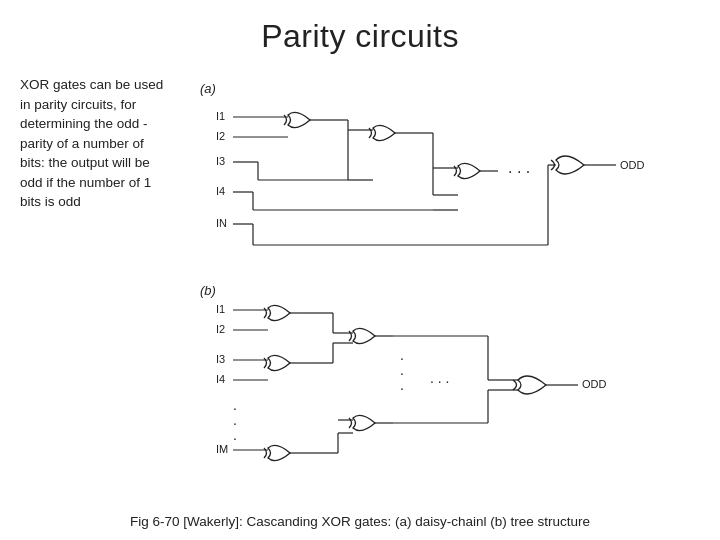  Describe the element at coordinates (222, 449) in the screenshot. I see `svg-text: IM` at that location.